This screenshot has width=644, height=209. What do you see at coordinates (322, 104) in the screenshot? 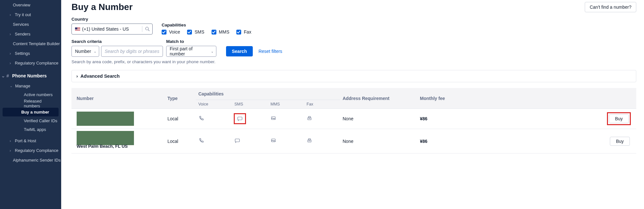
I see `subcol-fax: Fax` at bounding box center [322, 104].